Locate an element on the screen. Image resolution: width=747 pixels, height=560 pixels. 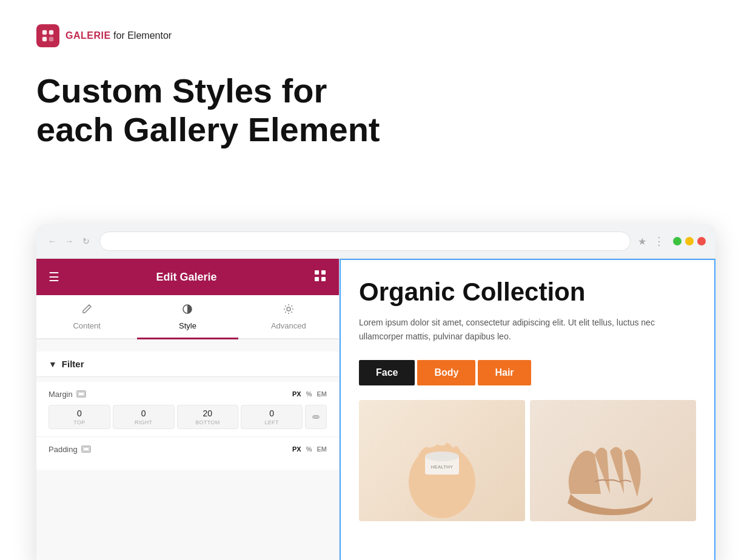
star-icon: ★ is located at coordinates (642, 241).